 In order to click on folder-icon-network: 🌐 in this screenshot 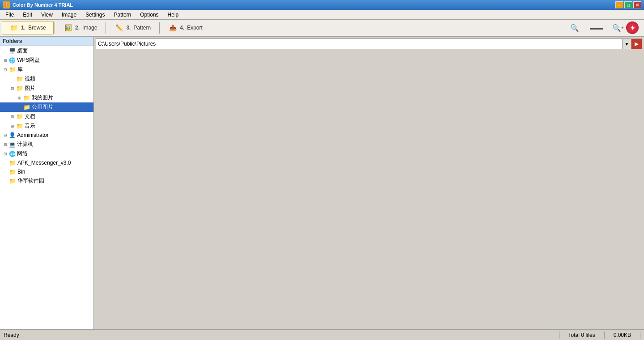, I will do `click(13, 154)`.